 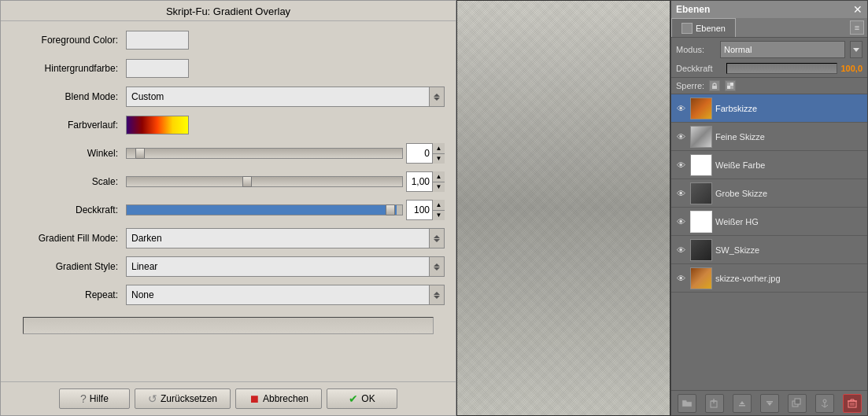 I want to click on scale-spin-down: ▼, so click(x=439, y=187).